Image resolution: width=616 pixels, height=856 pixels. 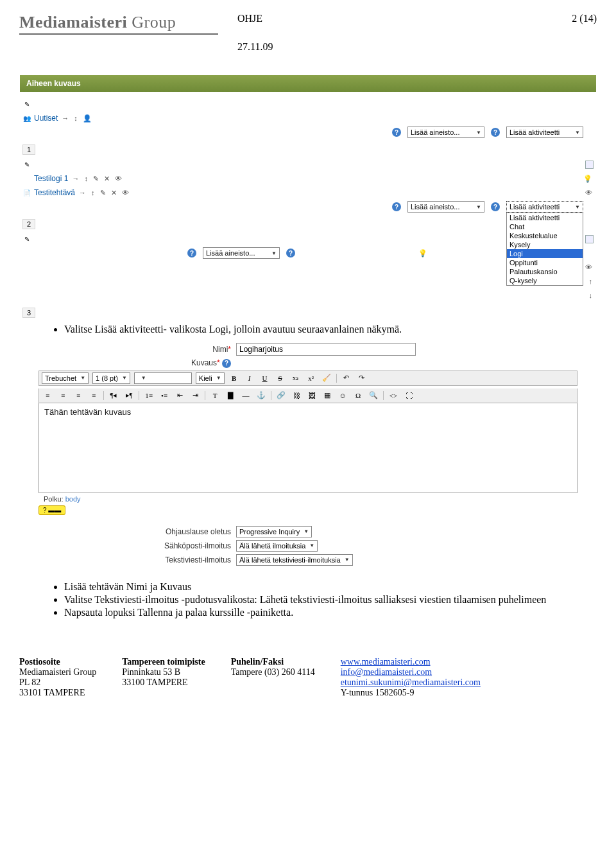 What do you see at coordinates (114, 396) in the screenshot?
I see `ltr-button: ¶◂` at bounding box center [114, 396].